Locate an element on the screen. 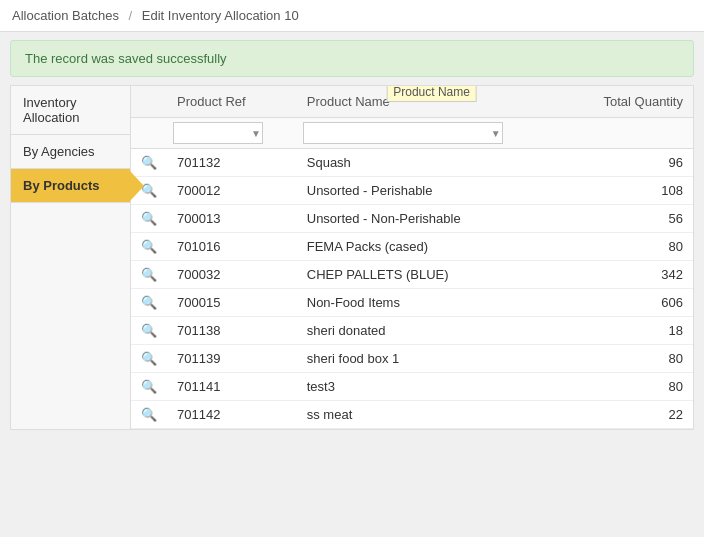 The height and width of the screenshot is (537, 704). row-total-quantity: 96 is located at coordinates (630, 163).